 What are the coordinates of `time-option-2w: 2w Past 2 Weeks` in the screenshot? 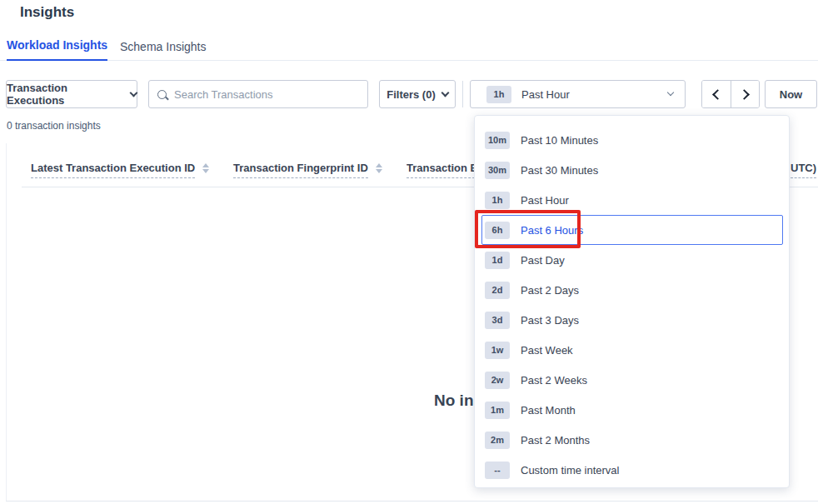 It's located at (632, 380).